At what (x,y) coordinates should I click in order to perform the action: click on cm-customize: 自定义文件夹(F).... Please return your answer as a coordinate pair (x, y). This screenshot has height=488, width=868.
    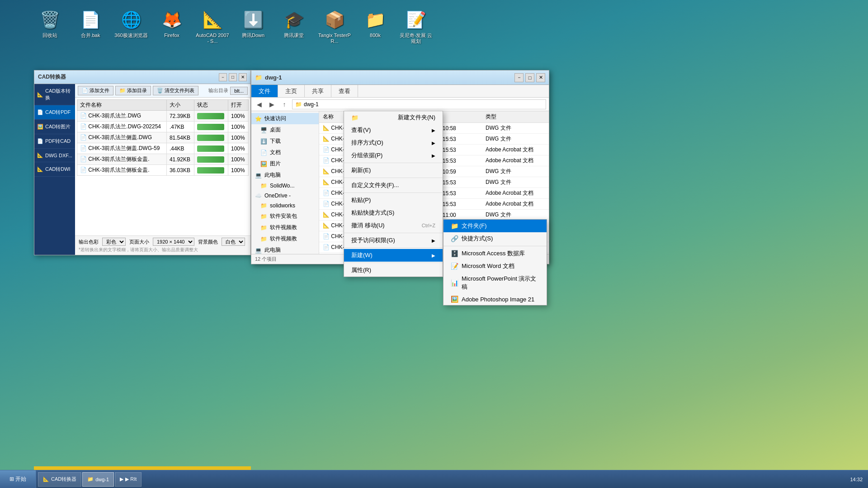
    Looking at the image, I should click on (393, 185).